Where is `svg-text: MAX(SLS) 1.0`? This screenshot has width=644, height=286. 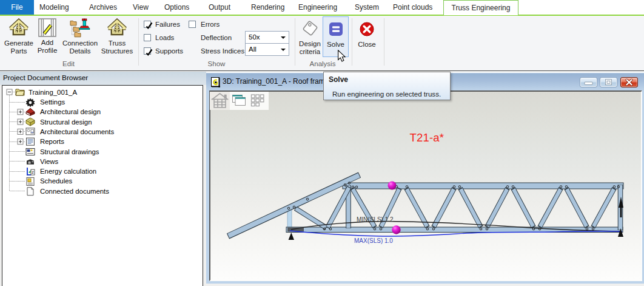 svg-text: MAX(SLS) 1.0 is located at coordinates (374, 240).